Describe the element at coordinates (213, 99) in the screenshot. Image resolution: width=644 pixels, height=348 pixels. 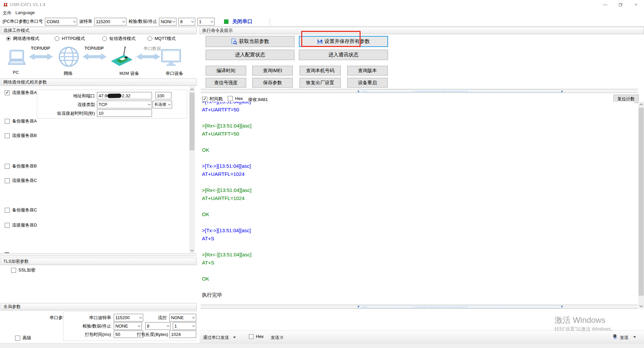
I see `checkbox-timestamp: 时间戳` at that location.